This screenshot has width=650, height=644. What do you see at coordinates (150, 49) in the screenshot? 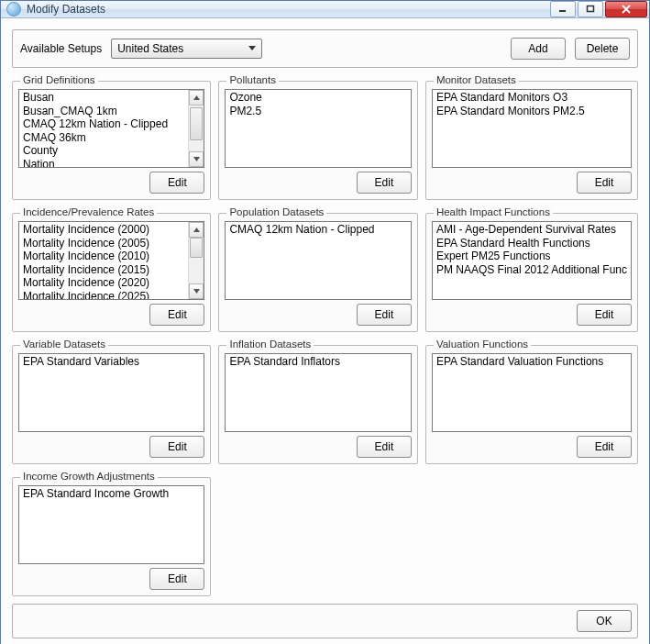
I see `setup-selected-value: United States` at bounding box center [150, 49].